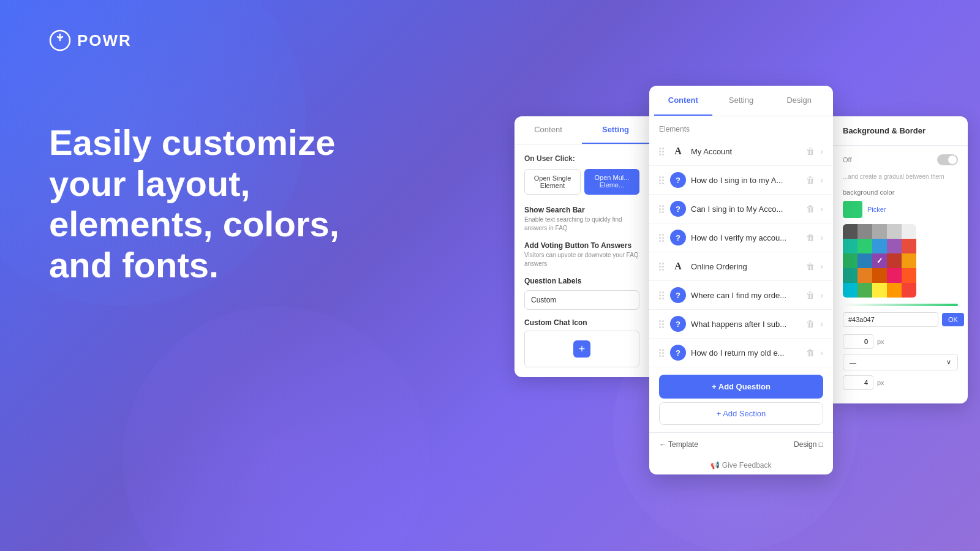 The width and height of the screenshot is (980, 551). Describe the element at coordinates (679, 444) in the screenshot. I see `footer-template-btn: ← Template` at that location.